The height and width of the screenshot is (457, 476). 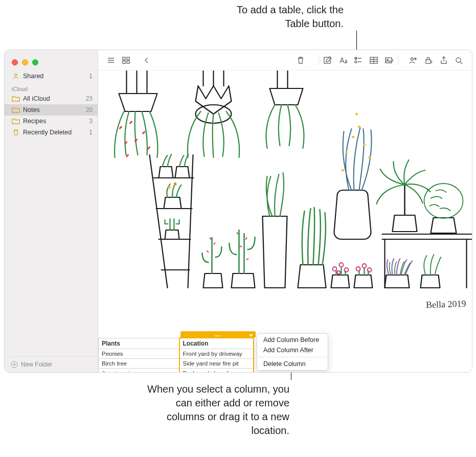 What do you see at coordinates (389, 60) in the screenshot?
I see `media-button` at bounding box center [389, 60].